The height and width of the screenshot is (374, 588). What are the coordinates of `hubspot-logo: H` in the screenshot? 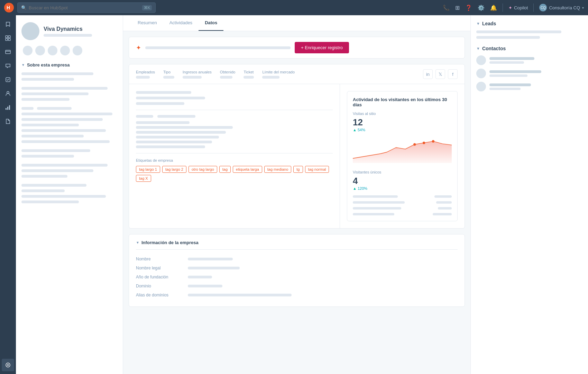 It's located at (9, 8).